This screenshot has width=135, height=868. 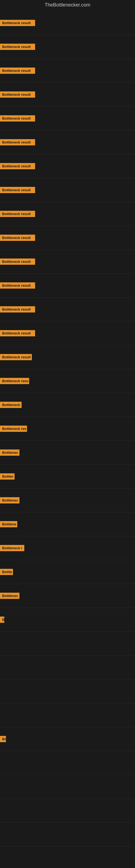 I want to click on bottleneck-row-21: Bottlenec, so click(x=68, y=501).